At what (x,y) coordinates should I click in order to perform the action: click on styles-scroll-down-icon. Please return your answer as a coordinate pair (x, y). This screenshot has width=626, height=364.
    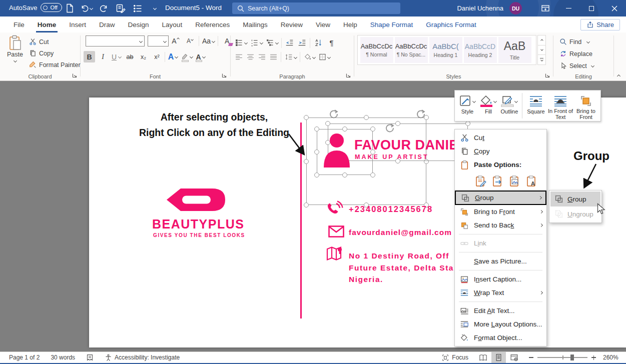
    Looking at the image, I should click on (541, 50).